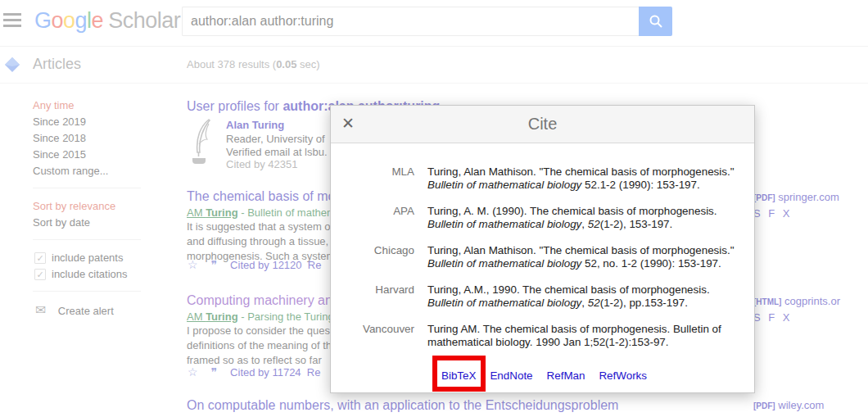 The height and width of the screenshot is (417, 868). What do you see at coordinates (582, 218) in the screenshot?
I see `citation-text: Turing, A. M. (1990). The chemical basis…` at bounding box center [582, 218].